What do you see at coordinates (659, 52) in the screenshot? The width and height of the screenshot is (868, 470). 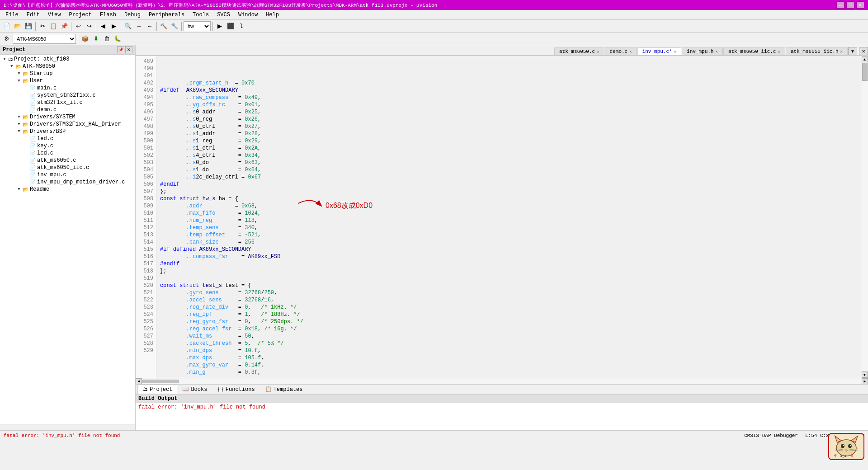 I see `tab-inv-mpu-c-: inv_mpu.c*✕` at bounding box center [659, 52].